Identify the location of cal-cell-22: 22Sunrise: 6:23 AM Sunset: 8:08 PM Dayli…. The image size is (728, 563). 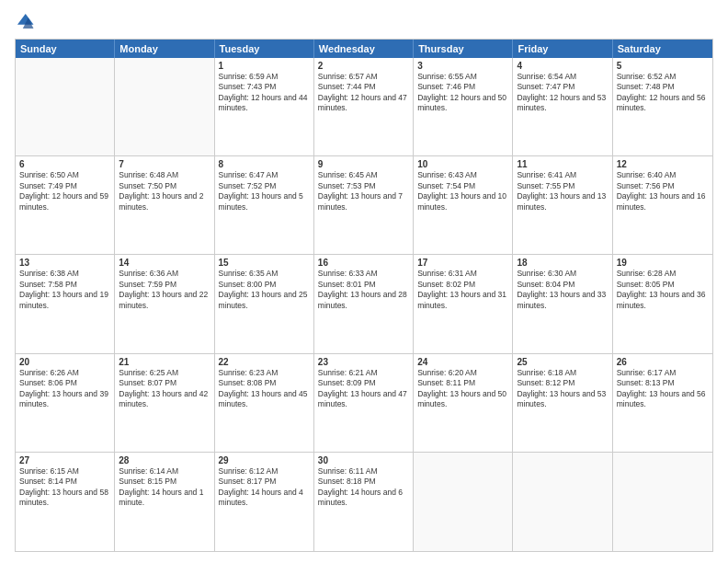
(265, 403).